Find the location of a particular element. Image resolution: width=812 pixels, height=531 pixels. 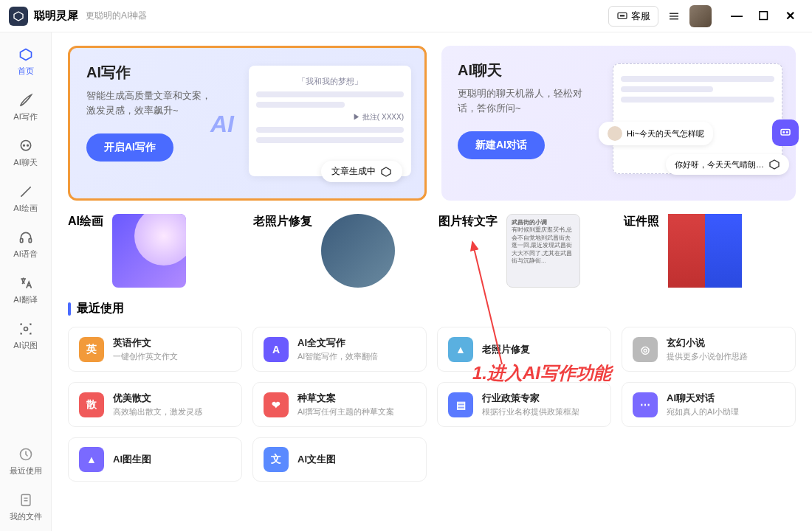

recent-icon: ❤ is located at coordinates (276, 405).